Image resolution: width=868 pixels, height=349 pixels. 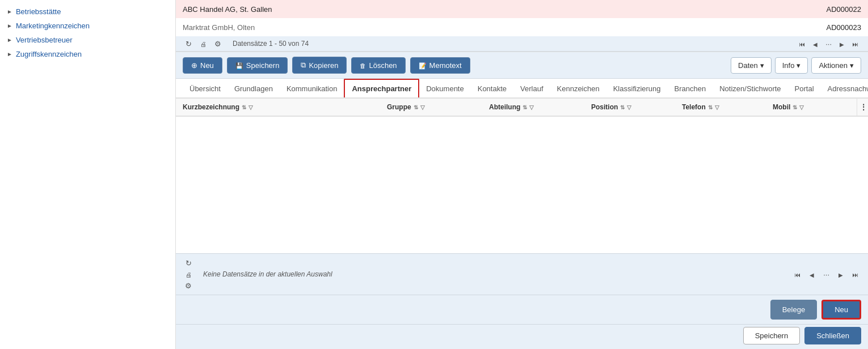 I want to click on active-record-row: ABC Handel AG, St. Gallen AD000022, so click(x=522, y=9).